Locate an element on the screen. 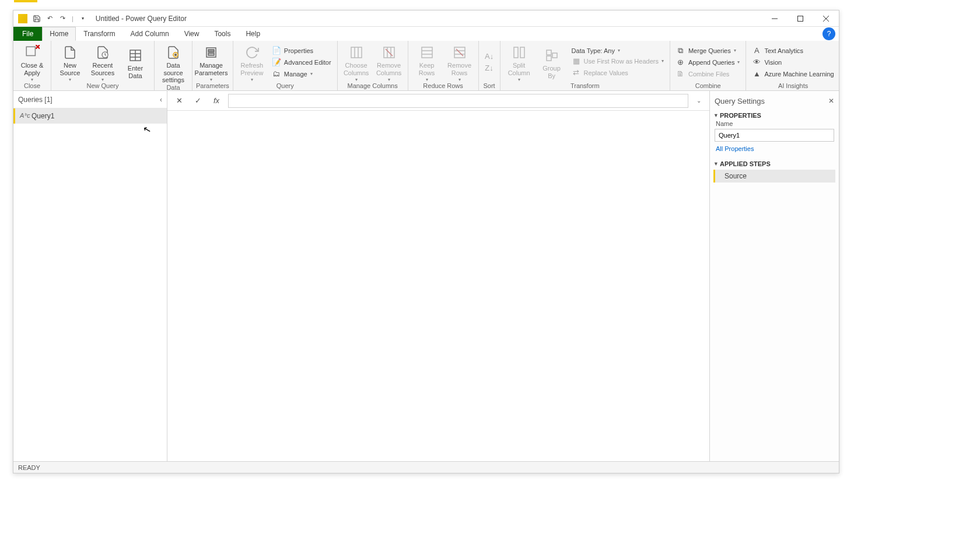  window-title: Untitled - Power Query Editor is located at coordinates (141, 19).